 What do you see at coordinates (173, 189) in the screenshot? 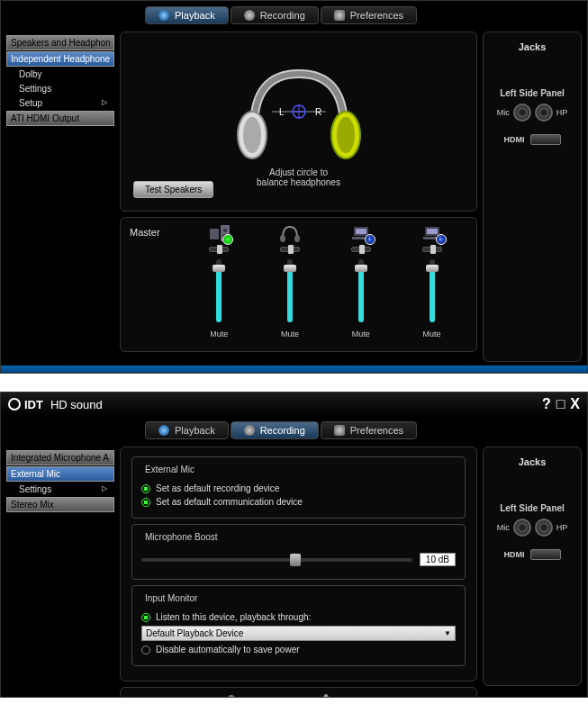
I see `test-speakers-button: Test Speakers` at bounding box center [173, 189].